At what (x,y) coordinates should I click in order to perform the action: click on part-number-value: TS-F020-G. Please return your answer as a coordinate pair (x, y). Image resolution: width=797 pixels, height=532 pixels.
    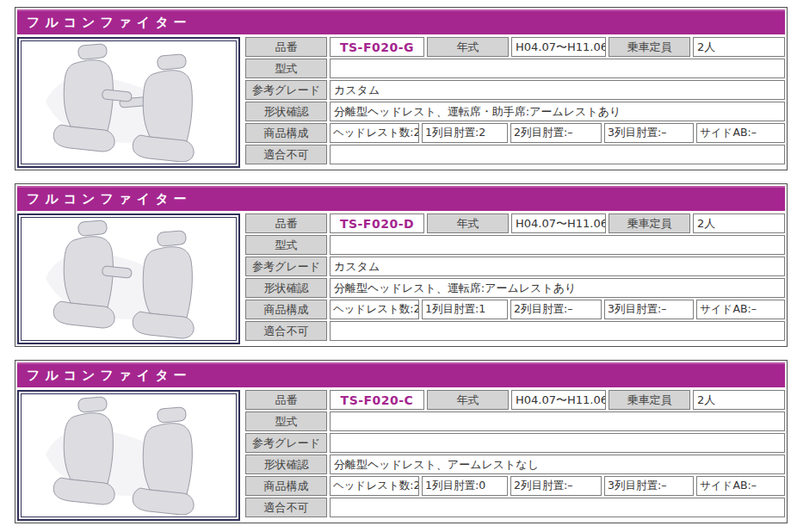
    Looking at the image, I should click on (377, 46).